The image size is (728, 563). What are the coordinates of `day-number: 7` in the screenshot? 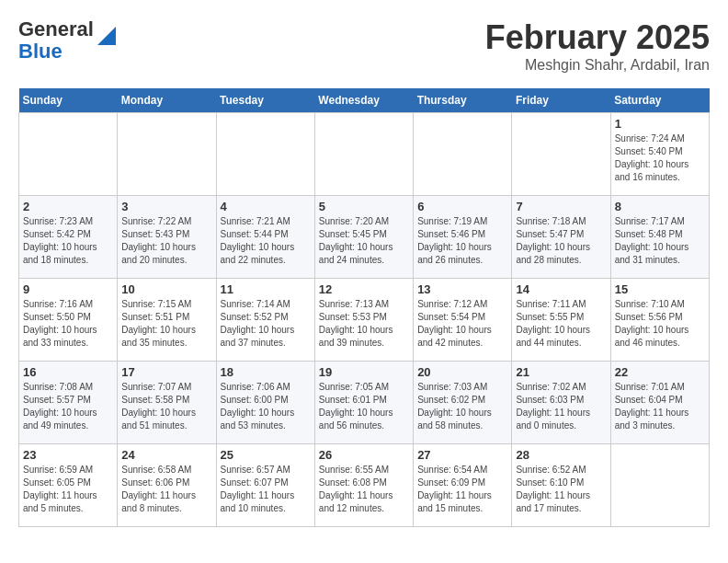 It's located at (561, 206).